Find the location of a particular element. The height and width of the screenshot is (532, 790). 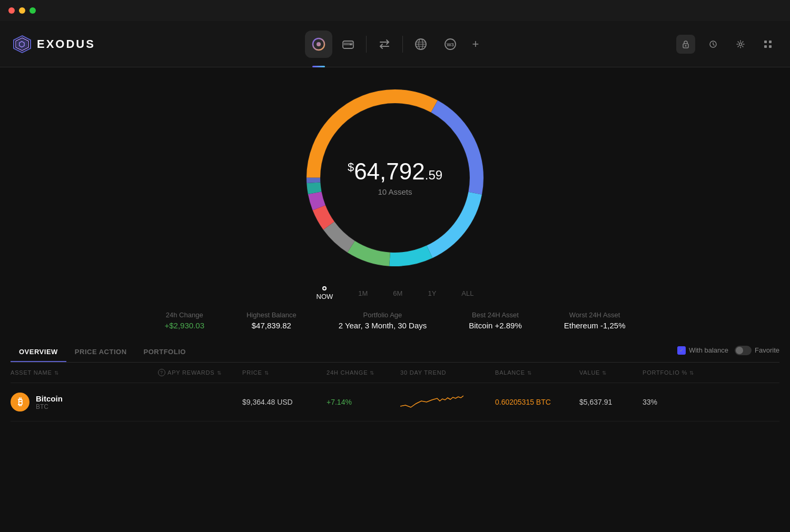

stat-24h-change: 24h Change +$2,930.03 is located at coordinates (184, 320).